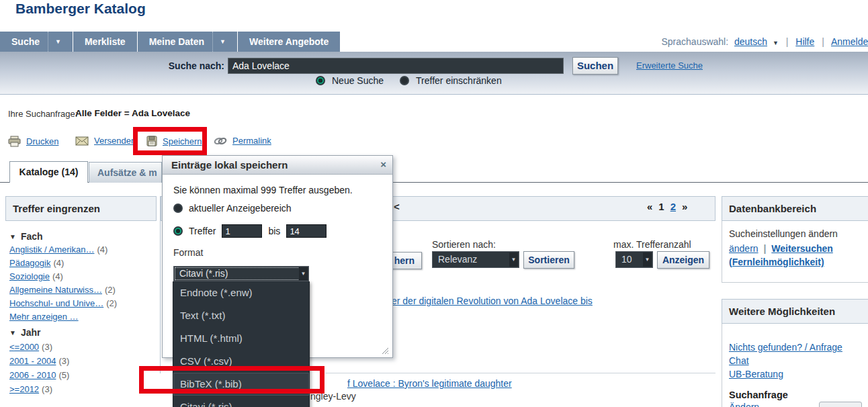 The height and width of the screenshot is (407, 868). What do you see at coordinates (241, 361) in the screenshot?
I see `format-option-csv: CSV (*.csv)` at bounding box center [241, 361].